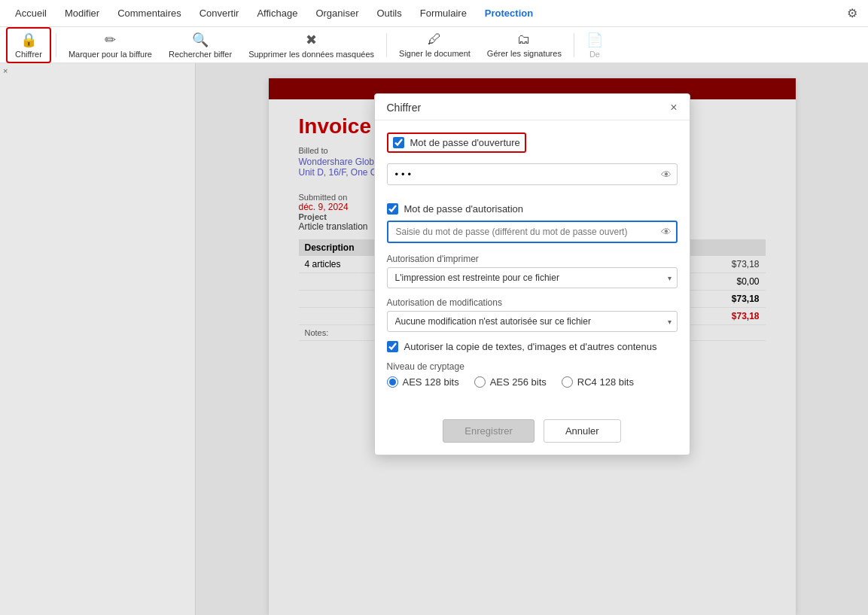 This screenshot has width=868, height=615. What do you see at coordinates (532, 321) in the screenshot?
I see `modify-permission-dropdown-wrap: Aucune modification n'est autorisée sur …` at bounding box center [532, 321].